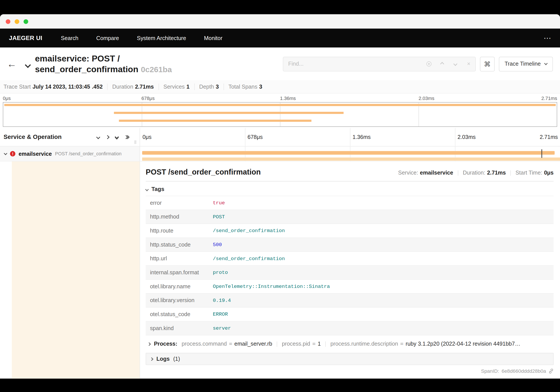  I want to click on trace-minimap: 0μs 678μs 1.36ms 2.03ms 2.71ms, so click(280, 111).